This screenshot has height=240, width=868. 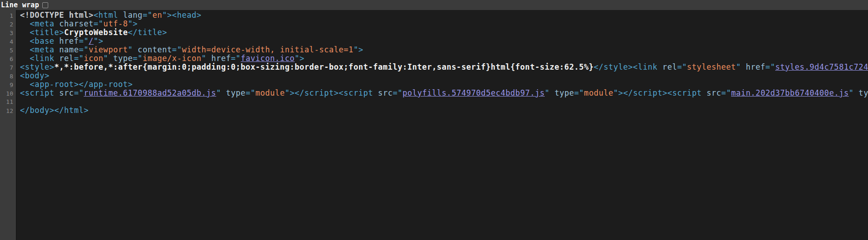 What do you see at coordinates (40, 58) in the screenshot?
I see `token-tag: <link` at bounding box center [40, 58].